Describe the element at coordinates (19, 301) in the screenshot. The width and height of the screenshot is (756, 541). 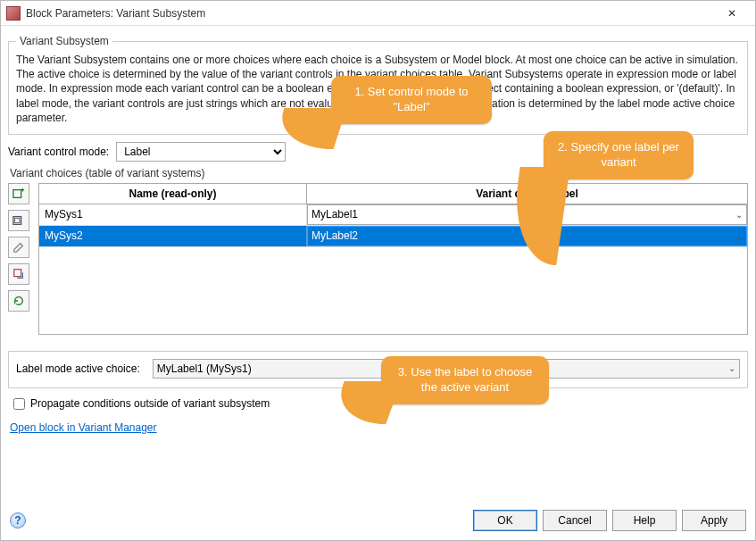
I see `refresh-button` at that location.